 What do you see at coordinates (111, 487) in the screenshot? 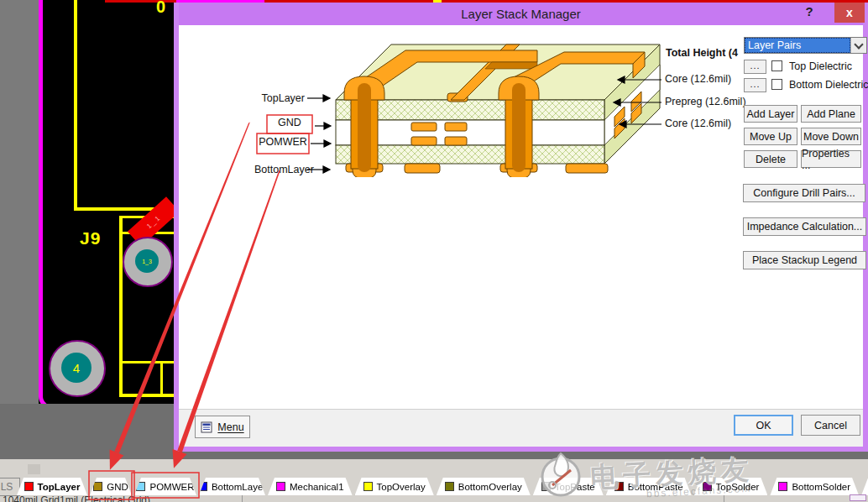
I see `layer-tab-gnd: GND` at bounding box center [111, 487].